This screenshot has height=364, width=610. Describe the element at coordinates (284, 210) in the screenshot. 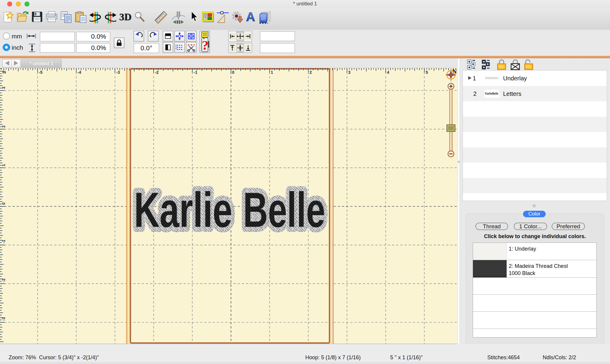

I see `svg-text: Belle` at that location.